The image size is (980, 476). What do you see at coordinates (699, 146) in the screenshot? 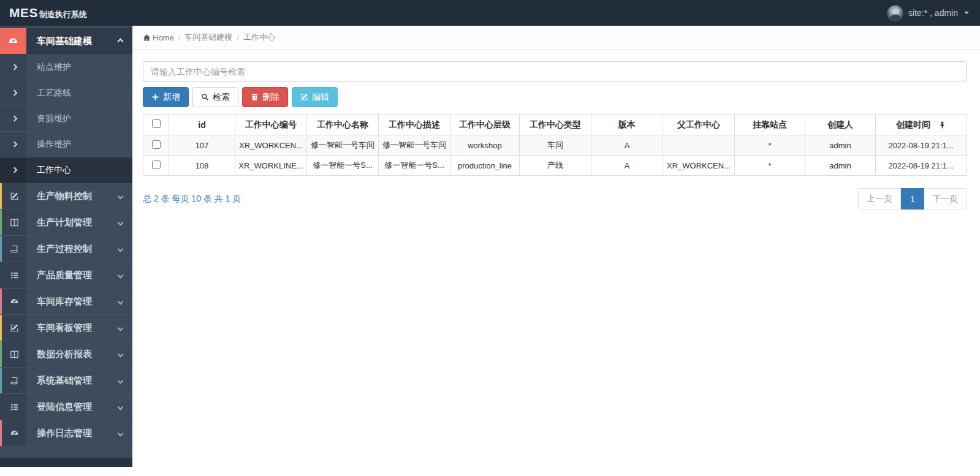
I see `cell-parent-work-center` at bounding box center [699, 146].